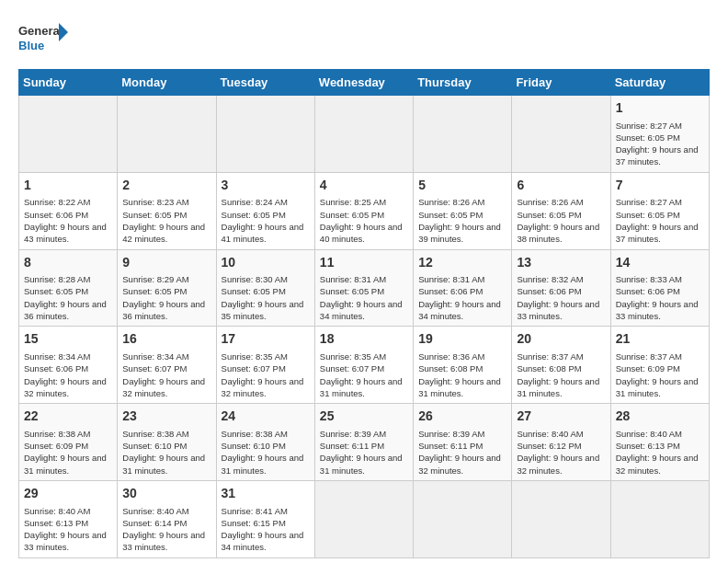  I want to click on calendar-cell: 2 Sunrise: 8:23 AM Sunset: 6:05 PM Dayli…, so click(167, 211).